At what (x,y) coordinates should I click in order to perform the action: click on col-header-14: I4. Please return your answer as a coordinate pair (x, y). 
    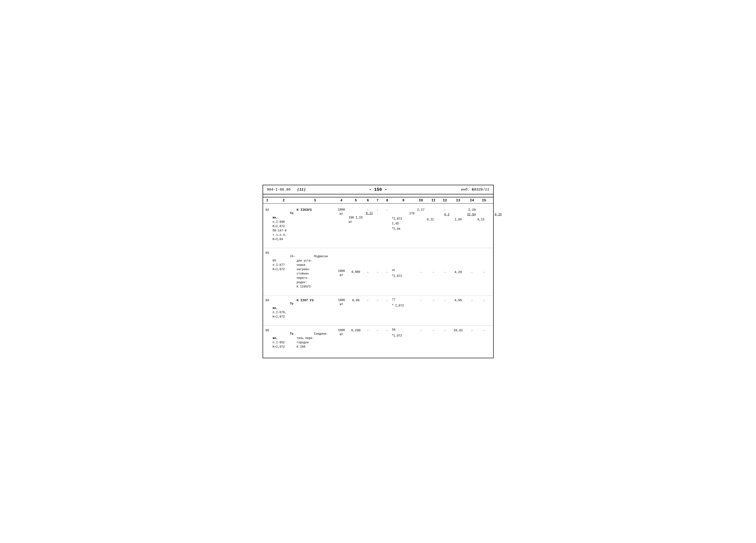
    Looking at the image, I should click on (472, 201).